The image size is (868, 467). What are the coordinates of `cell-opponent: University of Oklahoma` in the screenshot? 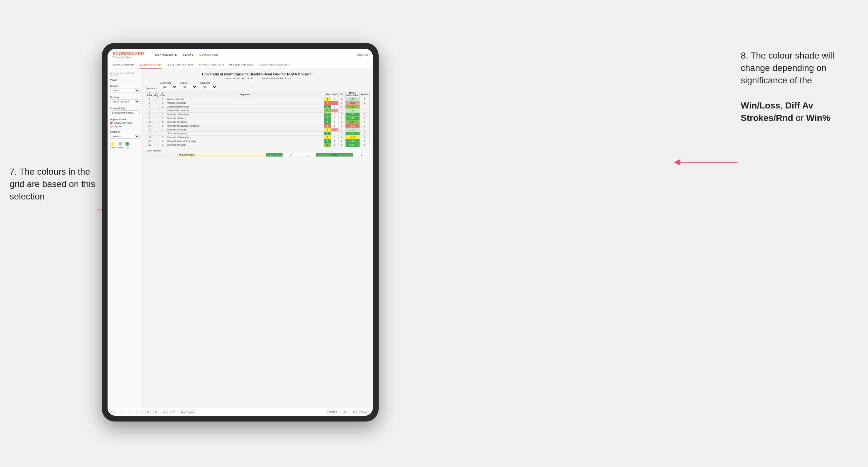 It's located at (245, 137).